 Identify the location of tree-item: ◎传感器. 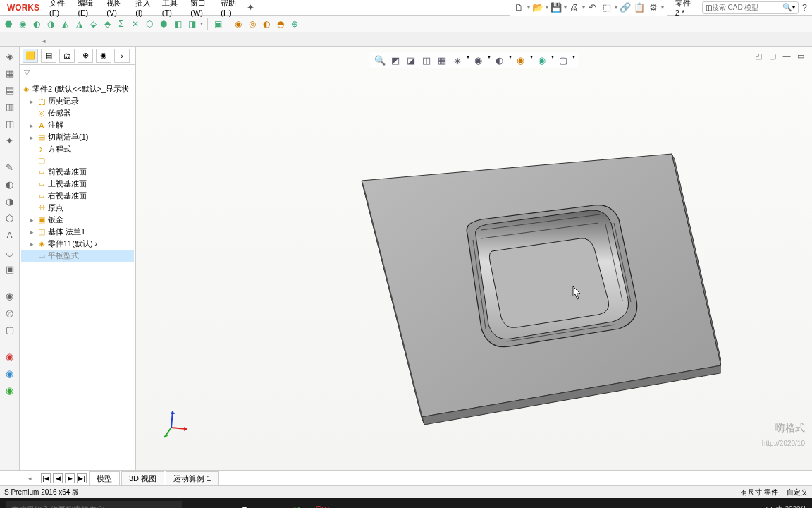
(78, 113).